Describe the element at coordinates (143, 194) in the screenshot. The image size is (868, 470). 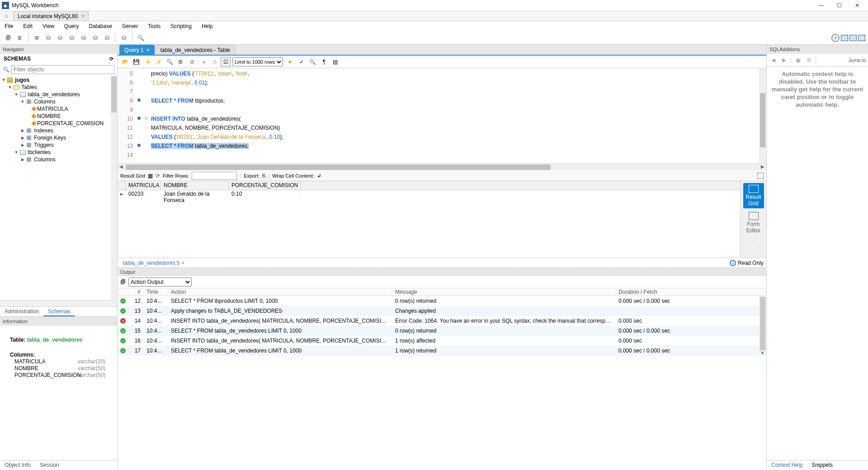
I see `cell: 00233` at that location.